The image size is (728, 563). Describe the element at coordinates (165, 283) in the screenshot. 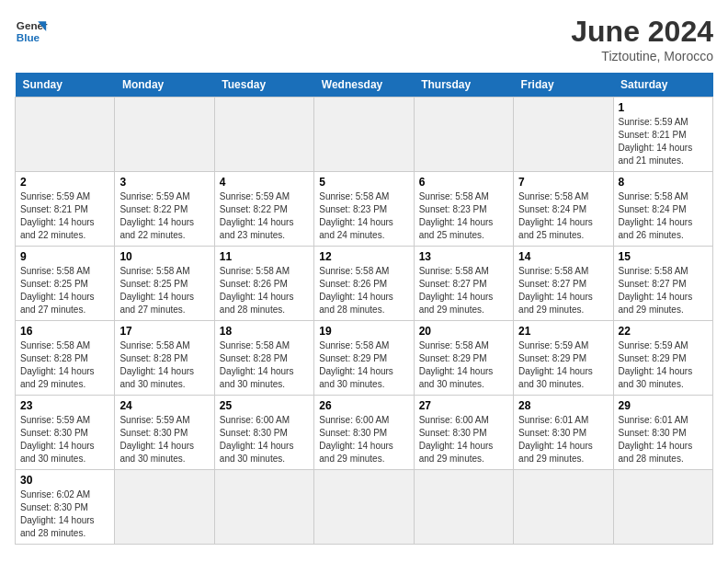

I see `day-cell: 10Sunrise: 5:58 AM Sunset: 8:25 PM Dayli…` at that location.